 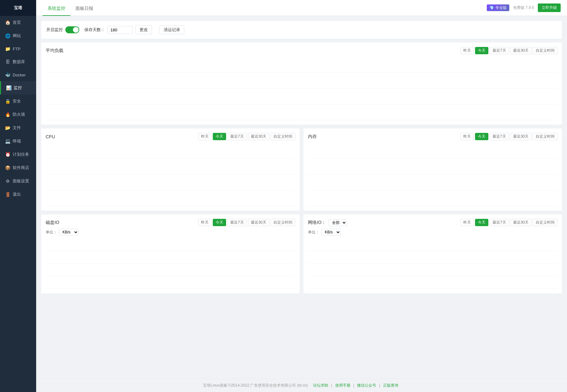 I want to click on top-tabs: 系统监控面板日报, so click(x=70, y=8).